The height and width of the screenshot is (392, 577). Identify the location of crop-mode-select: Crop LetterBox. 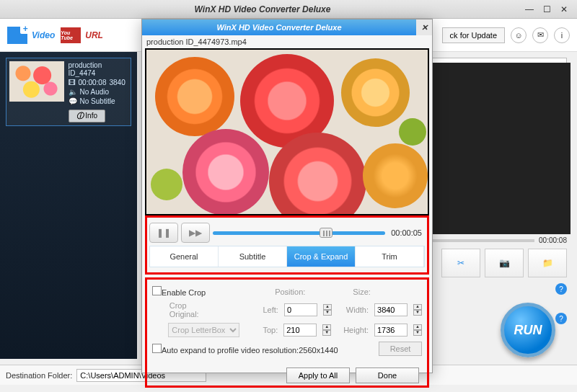
(203, 330).